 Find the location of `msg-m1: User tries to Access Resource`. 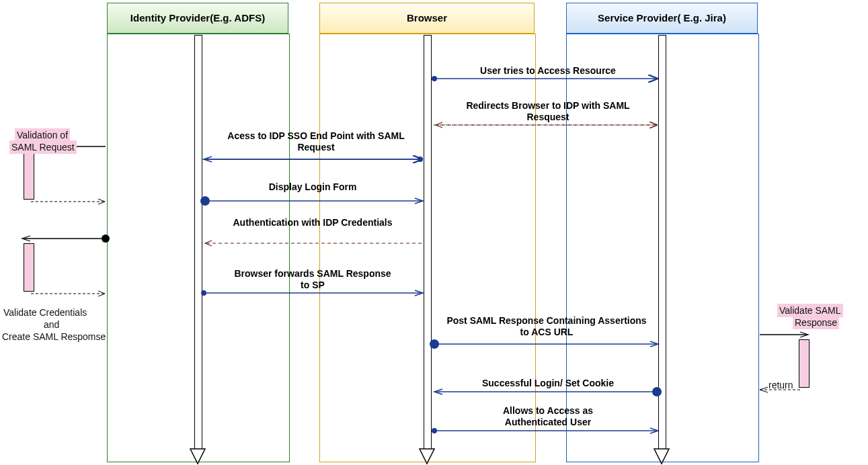

msg-m1: User tries to Access Resource is located at coordinates (548, 71).